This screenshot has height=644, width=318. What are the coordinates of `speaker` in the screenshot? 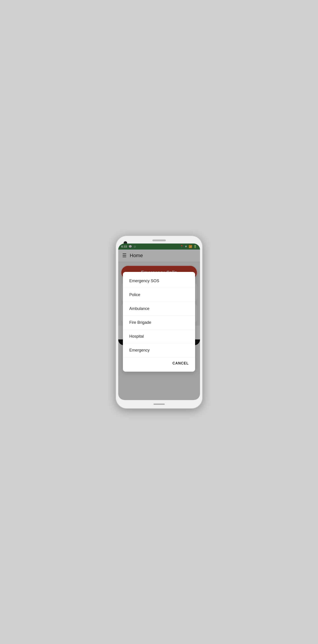 It's located at (159, 240).